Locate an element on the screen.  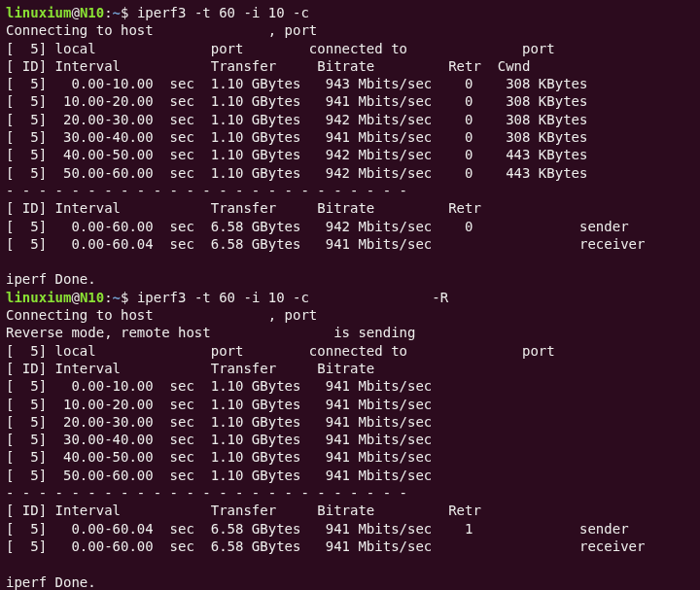
output-row: [ 5] 40.00-50.00 sec 1.10 GBytes 941 Mbi… is located at coordinates (219, 457).